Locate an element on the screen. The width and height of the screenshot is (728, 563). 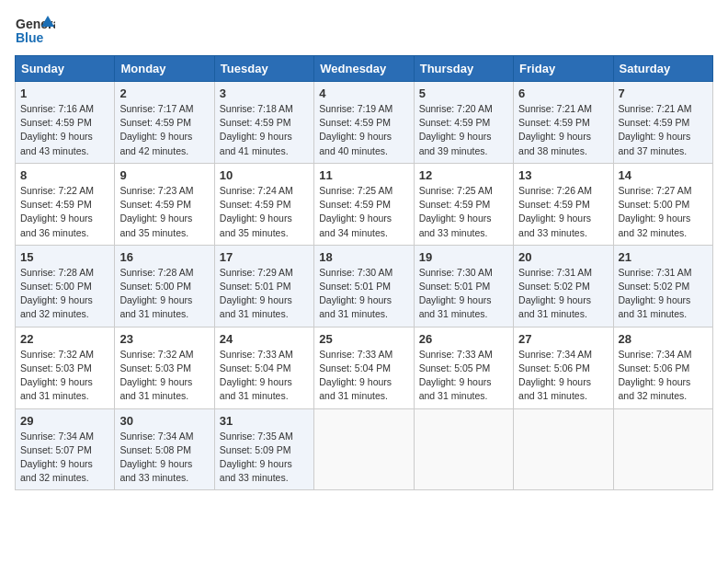
calendar-day-cell: 30 Sunrise: 7:34 AM Sunset: 5:08 PM Dayl… is located at coordinates (165, 449).